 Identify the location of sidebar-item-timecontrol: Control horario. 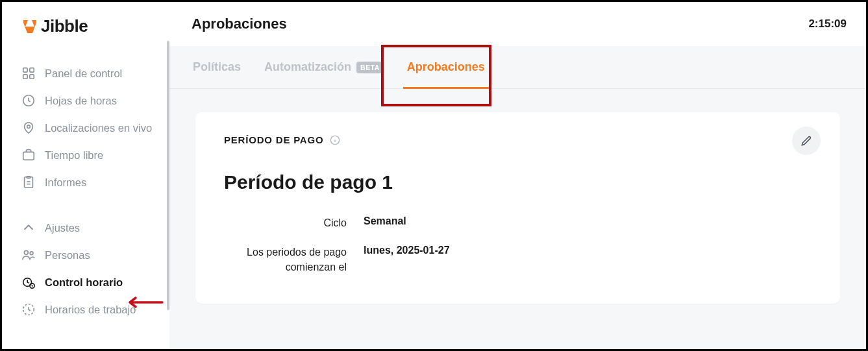
(86, 282).